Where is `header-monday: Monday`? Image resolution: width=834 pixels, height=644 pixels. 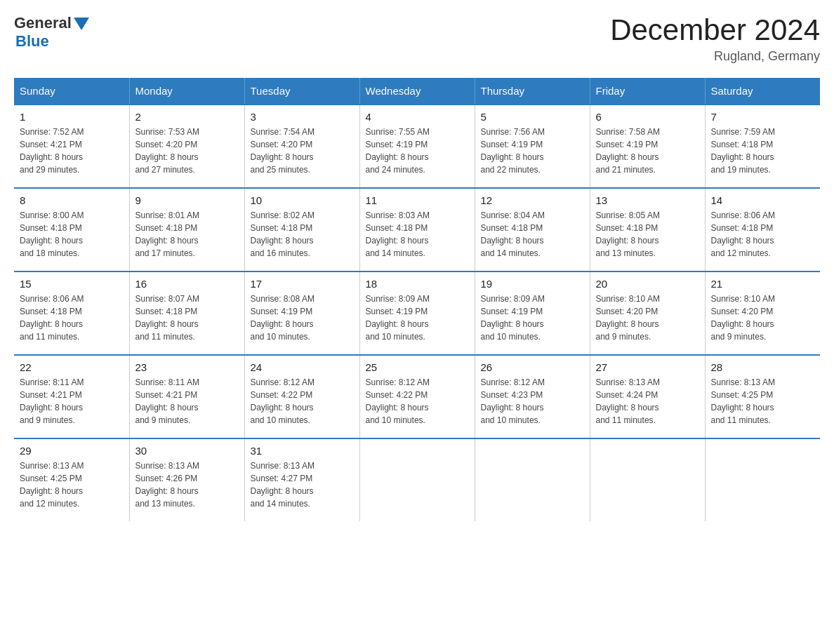
header-monday: Monday is located at coordinates (187, 91).